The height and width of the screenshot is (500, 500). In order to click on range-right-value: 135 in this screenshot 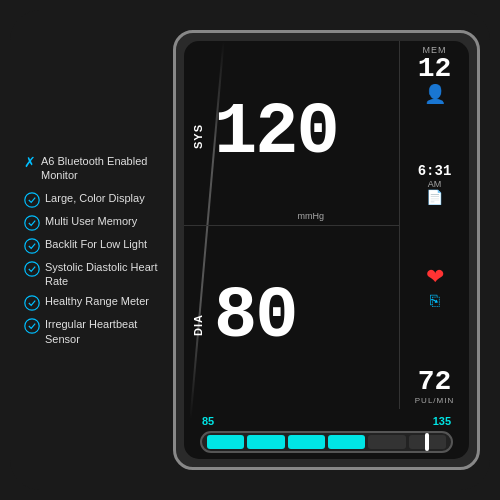, I will do `click(442, 421)`.